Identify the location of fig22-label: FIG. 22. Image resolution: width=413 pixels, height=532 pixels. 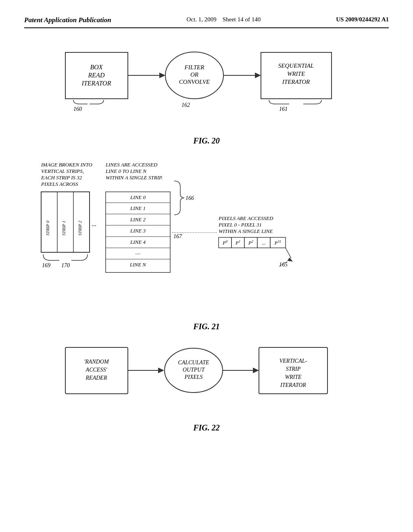
(206, 428).